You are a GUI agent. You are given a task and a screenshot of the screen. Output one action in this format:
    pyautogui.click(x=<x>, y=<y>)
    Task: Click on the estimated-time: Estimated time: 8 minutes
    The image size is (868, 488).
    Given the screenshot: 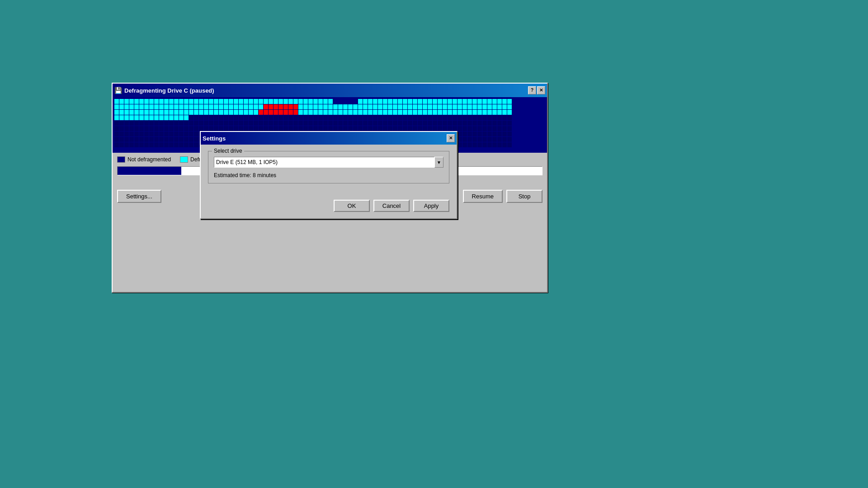 What is the action you would take?
    pyautogui.click(x=329, y=175)
    